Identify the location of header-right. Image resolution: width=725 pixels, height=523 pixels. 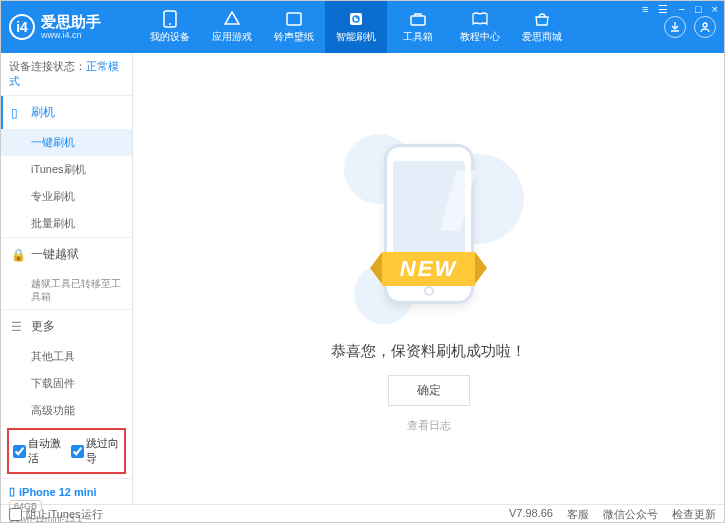
(690, 27).